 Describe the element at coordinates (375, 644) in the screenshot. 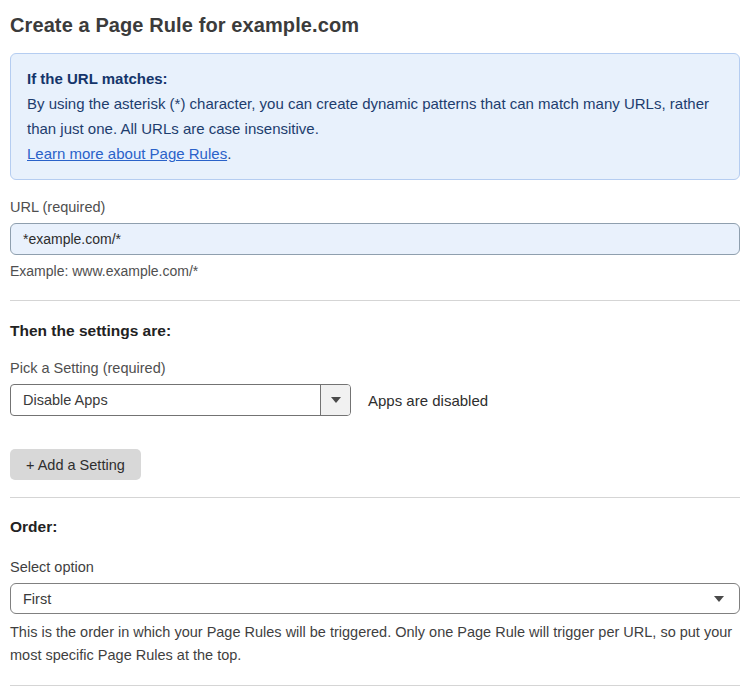

I see `order-help-text: This is the order in which your Page Rul…` at that location.